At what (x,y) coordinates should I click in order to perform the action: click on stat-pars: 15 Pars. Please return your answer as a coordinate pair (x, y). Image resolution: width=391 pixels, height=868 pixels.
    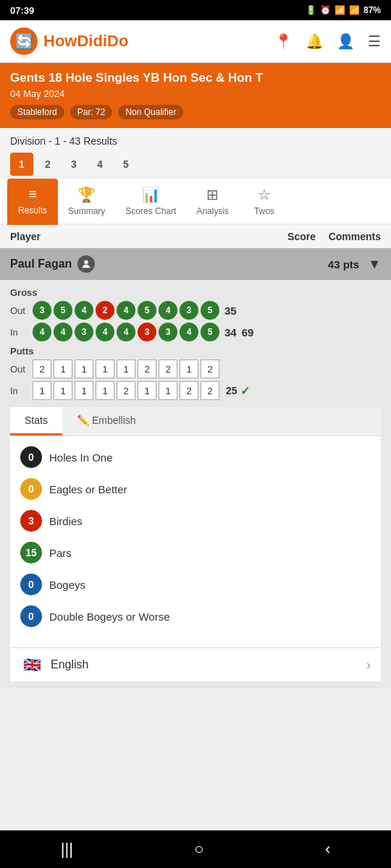
    Looking at the image, I should click on (196, 553).